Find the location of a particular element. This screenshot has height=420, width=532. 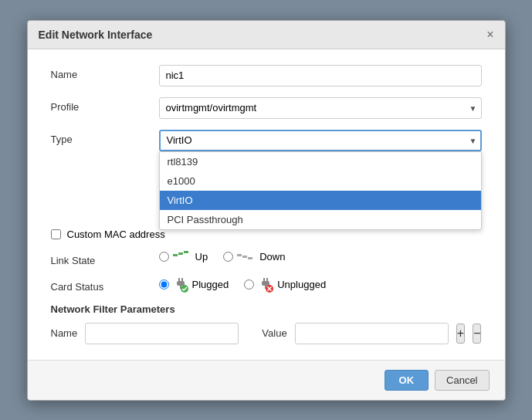

cancel-button: Cancel is located at coordinates (462, 380).